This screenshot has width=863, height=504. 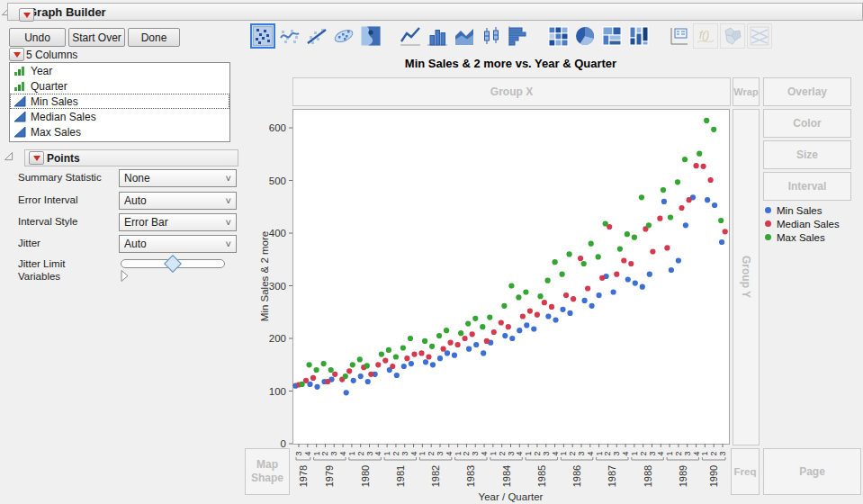 I want to click on svg-text: 400, so click(x=277, y=233).